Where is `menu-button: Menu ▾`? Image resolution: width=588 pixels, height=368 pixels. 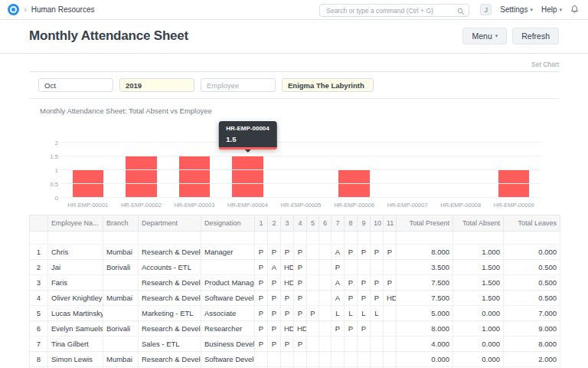
menu-button: Menu ▾ is located at coordinates (485, 36).